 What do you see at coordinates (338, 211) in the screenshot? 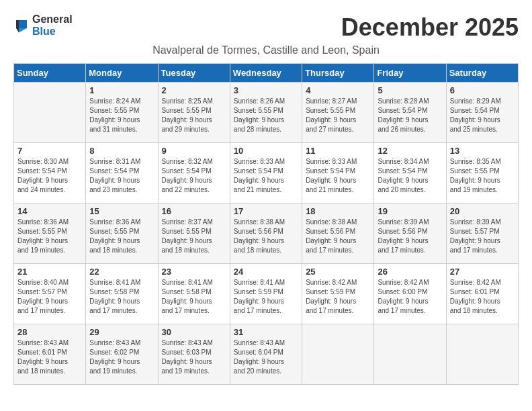
I see `day-number: 18` at bounding box center [338, 211].